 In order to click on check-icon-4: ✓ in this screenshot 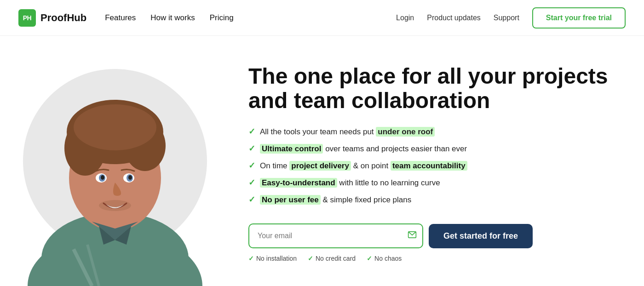, I will do `click(252, 183)`.